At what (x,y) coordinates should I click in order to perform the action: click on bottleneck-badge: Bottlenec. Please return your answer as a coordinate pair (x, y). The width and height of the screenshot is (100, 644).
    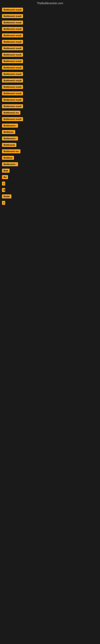
    Looking at the image, I should click on (8, 132).